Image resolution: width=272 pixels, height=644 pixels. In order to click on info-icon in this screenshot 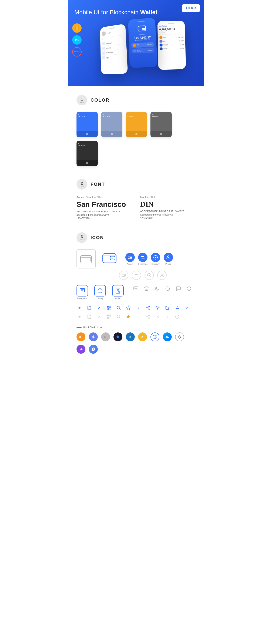, I will do `click(189, 288)`.